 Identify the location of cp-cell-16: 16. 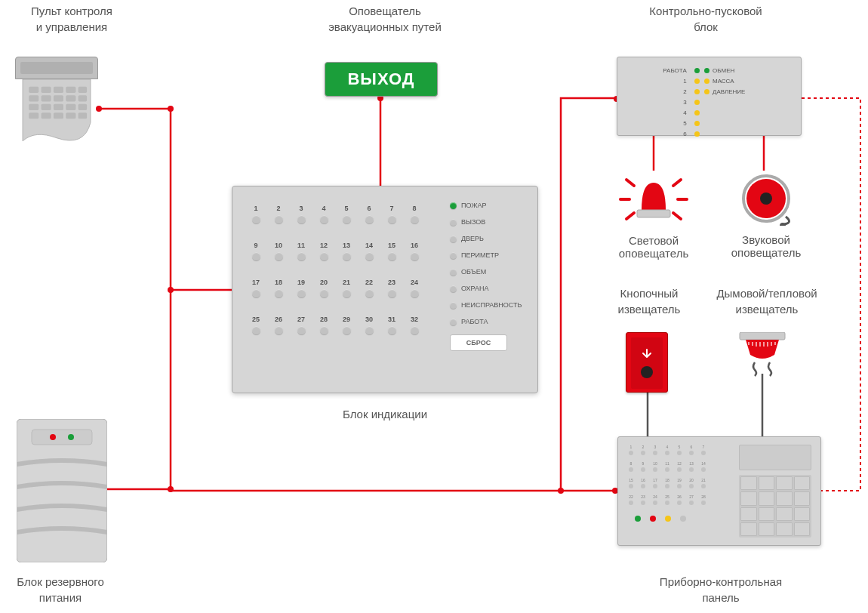
(643, 483).